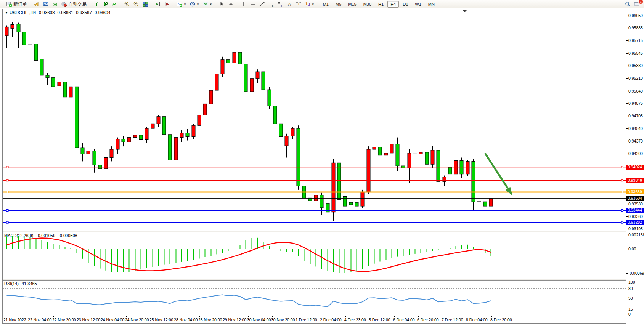 This screenshot has height=327, width=644. I want to click on price-axis-label: 0.95210, so click(636, 78).